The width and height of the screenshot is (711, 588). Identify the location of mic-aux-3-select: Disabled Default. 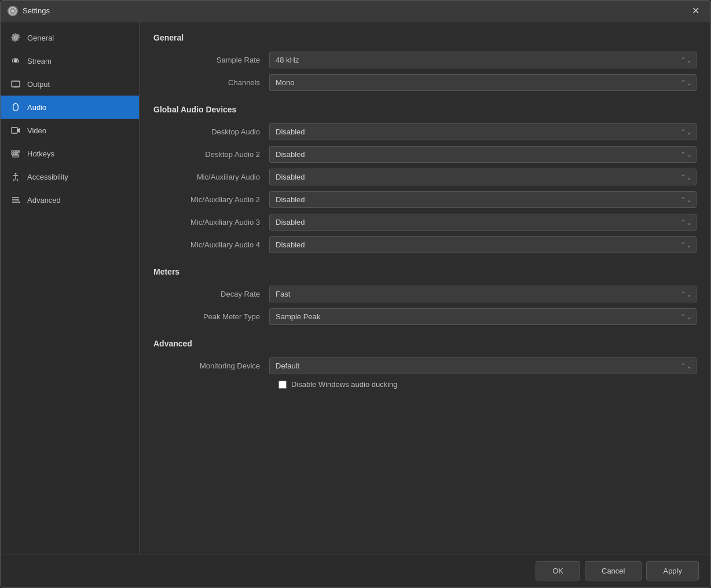
(483, 222).